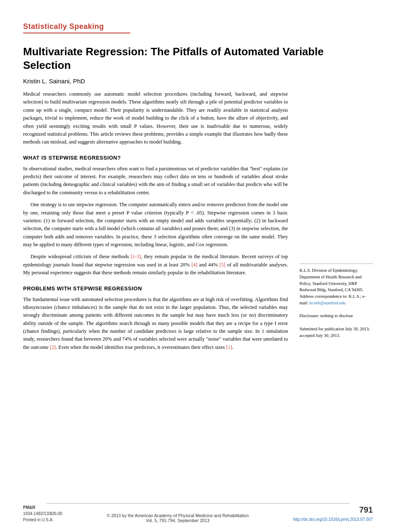 The width and height of the screenshot is (396, 532). What do you see at coordinates (332, 287) in the screenshot?
I see `affiliation-body: K.L.S. Division of Epidemiology, Departm…` at bounding box center [332, 287].